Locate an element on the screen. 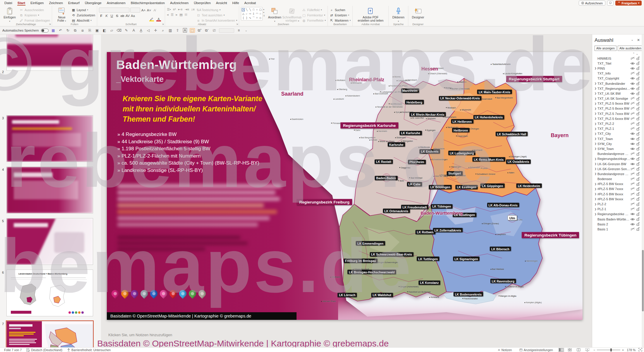 Image resolution: width=644 pixels, height=352 pixels. layer-row: Bundeslandgrenze BW is located at coordinates (617, 154).